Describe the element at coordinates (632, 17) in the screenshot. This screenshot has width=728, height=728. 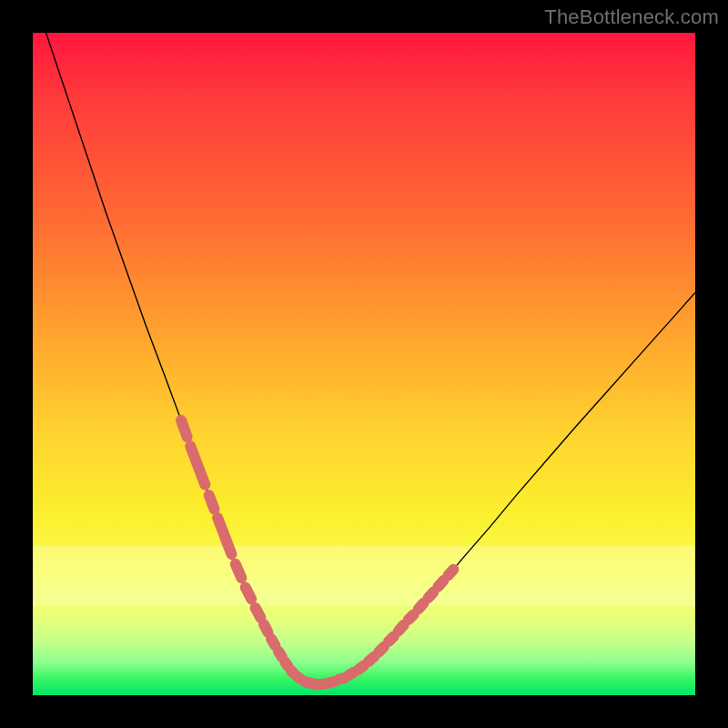
I see `watermark-text: TheBottleneck.com` at that location.